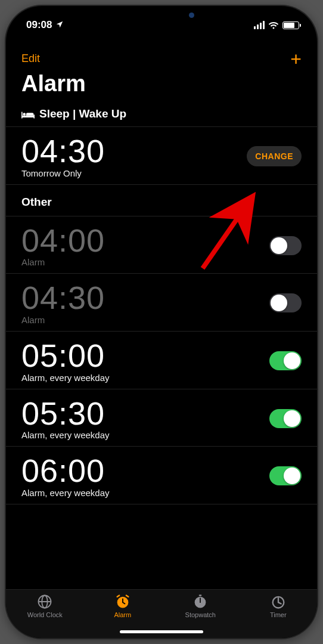 The height and width of the screenshot is (644, 323). What do you see at coordinates (274, 156) in the screenshot?
I see `change-button: CHANGE` at bounding box center [274, 156].